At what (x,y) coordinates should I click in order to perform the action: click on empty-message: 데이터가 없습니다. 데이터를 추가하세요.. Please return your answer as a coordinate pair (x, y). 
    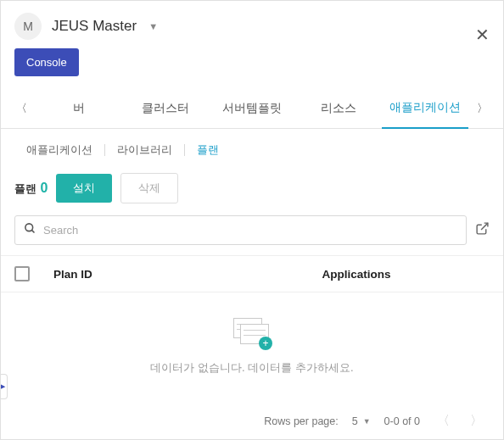
    Looking at the image, I should click on (252, 368).